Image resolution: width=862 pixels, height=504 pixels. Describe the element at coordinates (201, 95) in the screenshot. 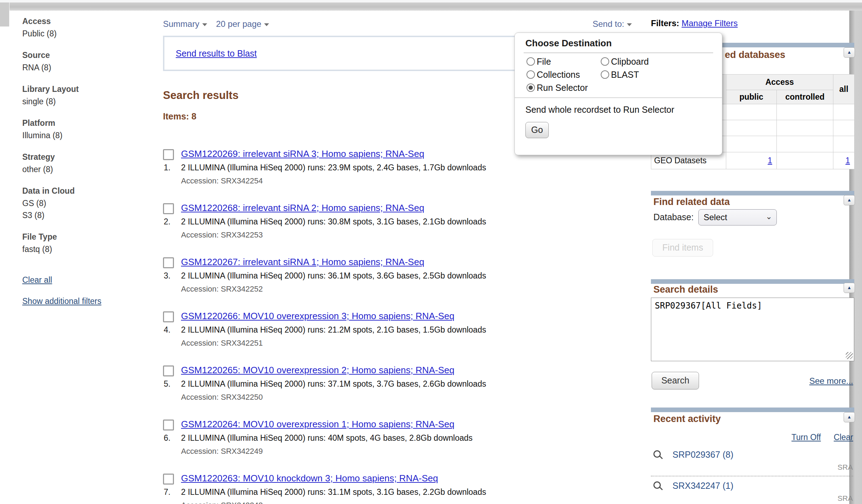

I see `page-title: Search results` at that location.